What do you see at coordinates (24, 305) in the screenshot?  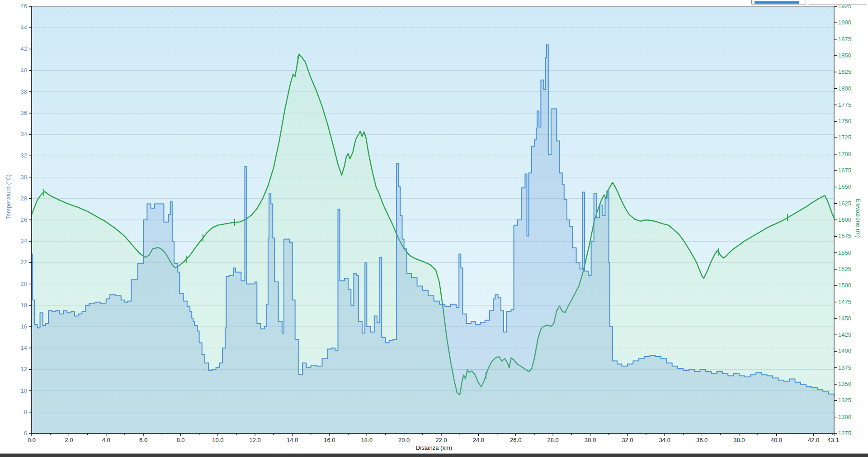 I see `y-left-tick-label: 18` at bounding box center [24, 305].